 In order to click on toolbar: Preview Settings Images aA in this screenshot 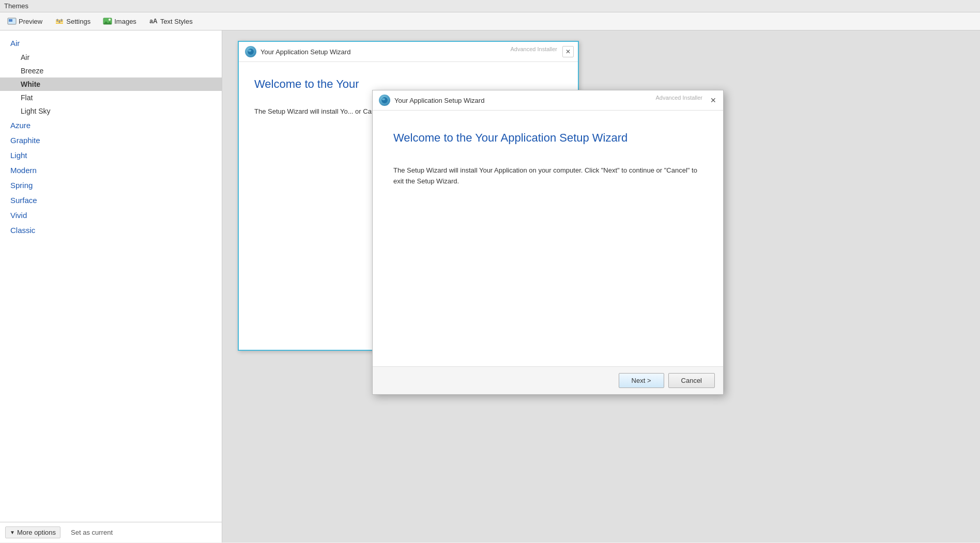, I will do `click(490, 22)`.